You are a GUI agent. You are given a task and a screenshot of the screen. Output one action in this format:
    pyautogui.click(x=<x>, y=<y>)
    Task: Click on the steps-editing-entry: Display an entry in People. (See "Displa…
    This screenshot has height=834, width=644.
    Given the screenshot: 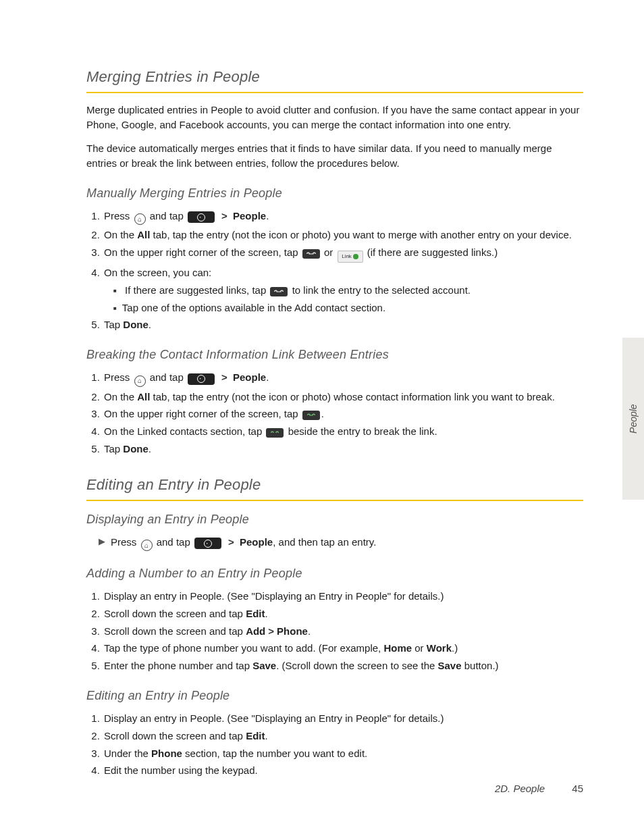 What is the action you would take?
    pyautogui.click(x=335, y=744)
    